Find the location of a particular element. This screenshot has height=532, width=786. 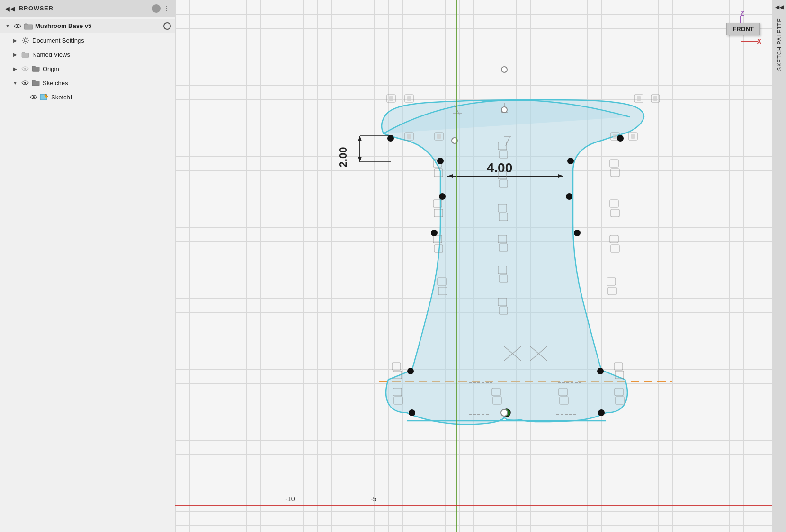

root-label: Mushroom Base v5 is located at coordinates (98, 26).